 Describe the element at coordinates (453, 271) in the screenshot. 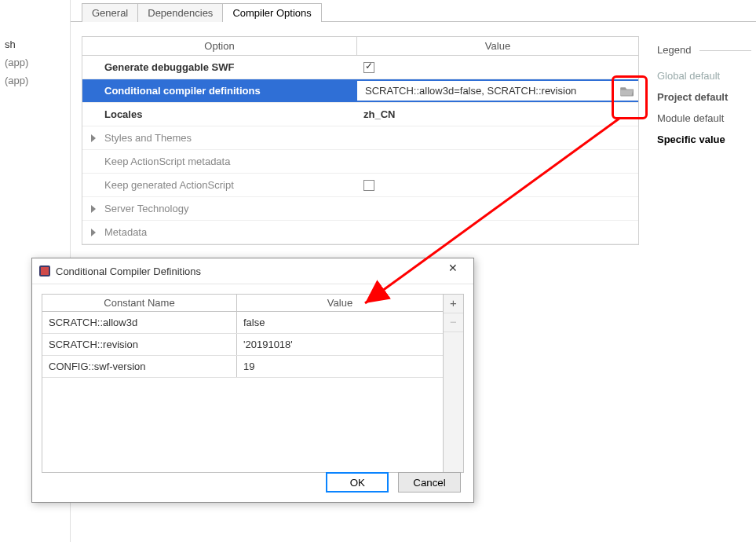

I see `close-icon: ✕` at that location.